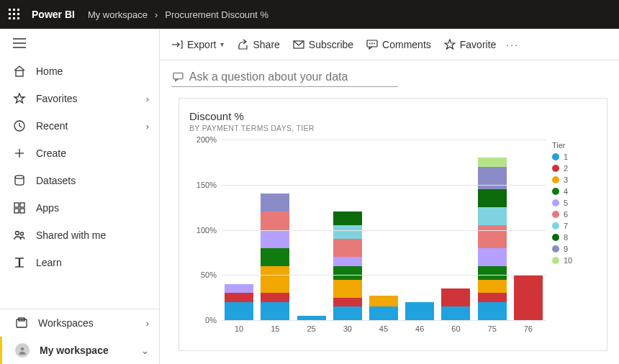  I want to click on legend-item-tier-9: 9, so click(574, 249).